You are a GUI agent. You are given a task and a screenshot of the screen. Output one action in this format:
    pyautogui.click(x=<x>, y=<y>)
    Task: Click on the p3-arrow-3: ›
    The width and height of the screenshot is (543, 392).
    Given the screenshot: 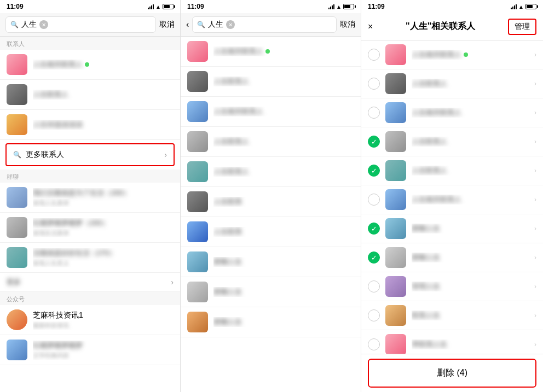 What is the action you would take?
    pyautogui.click(x=535, y=113)
    